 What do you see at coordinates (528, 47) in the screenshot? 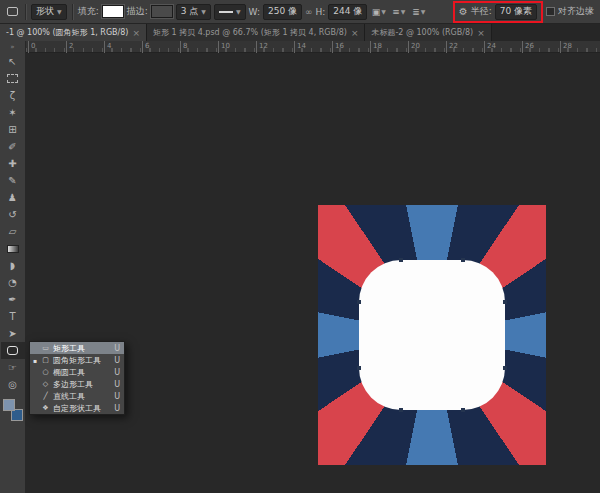
I see `ruler-number: 26` at bounding box center [528, 47].